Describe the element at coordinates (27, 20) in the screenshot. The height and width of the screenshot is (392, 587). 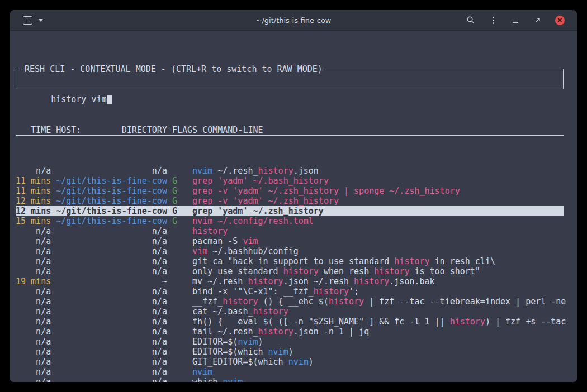
I see `new-terminal-button` at that location.